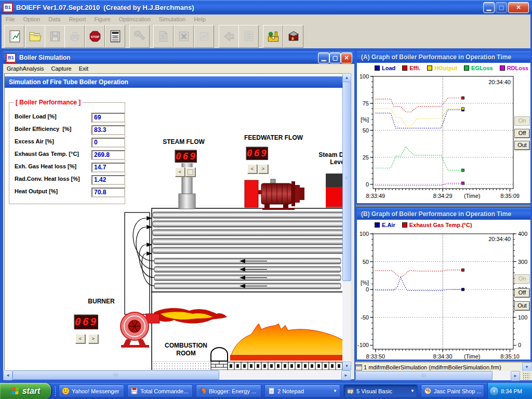 Image resolution: width=532 pixels, height=399 pixels. Describe the element at coordinates (443, 356) in the screenshot. I see `svg-text: 8:34:30` at that location.